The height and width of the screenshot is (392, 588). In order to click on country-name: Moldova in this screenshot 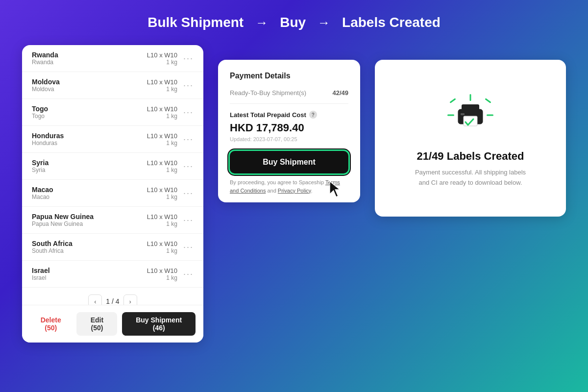, I will do `click(85, 82)`.